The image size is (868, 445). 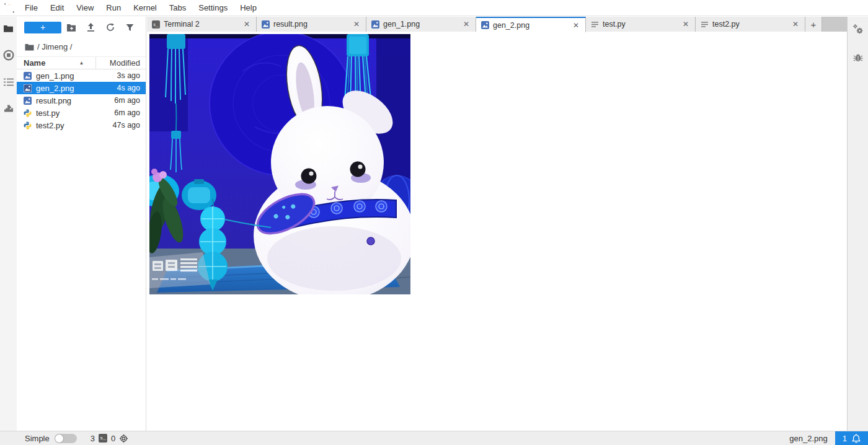 What do you see at coordinates (120, 63) in the screenshot?
I see `column-header-modified: Modified` at bounding box center [120, 63].